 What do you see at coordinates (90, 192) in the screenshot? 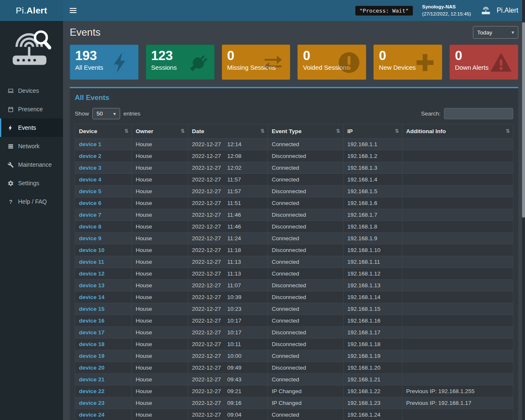
I see `device-link: device 5` at bounding box center [90, 192].